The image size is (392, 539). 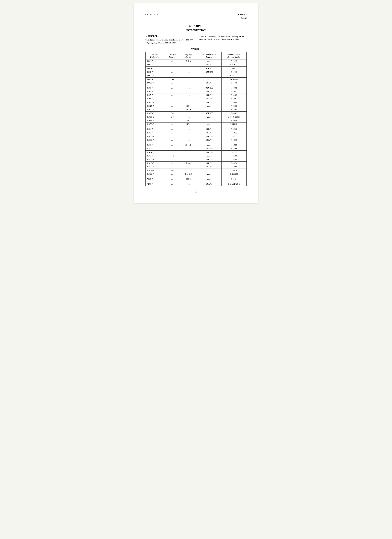 I want to click on table-cell: F-114161, so click(x=234, y=124).